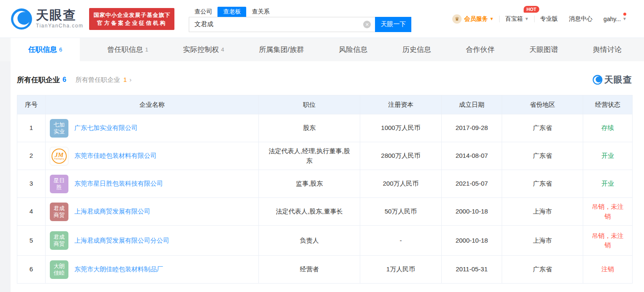 This screenshot has height=292, width=644. Describe the element at coordinates (152, 241) in the screenshot. I see `company-cell: 君成 商贸 上海君成商贸发展有限公司分公司` at that location.